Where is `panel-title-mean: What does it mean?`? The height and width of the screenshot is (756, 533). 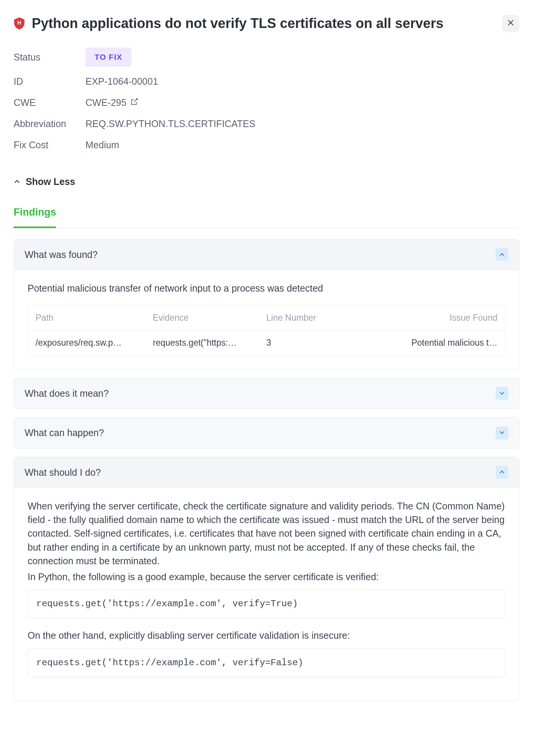 panel-title-mean: What does it mean? is located at coordinates (67, 393).